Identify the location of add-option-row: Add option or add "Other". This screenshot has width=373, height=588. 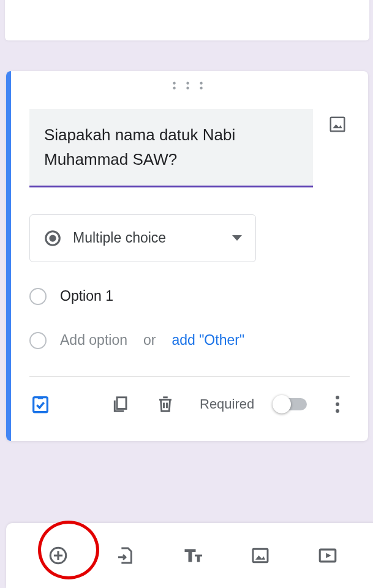
(190, 341).